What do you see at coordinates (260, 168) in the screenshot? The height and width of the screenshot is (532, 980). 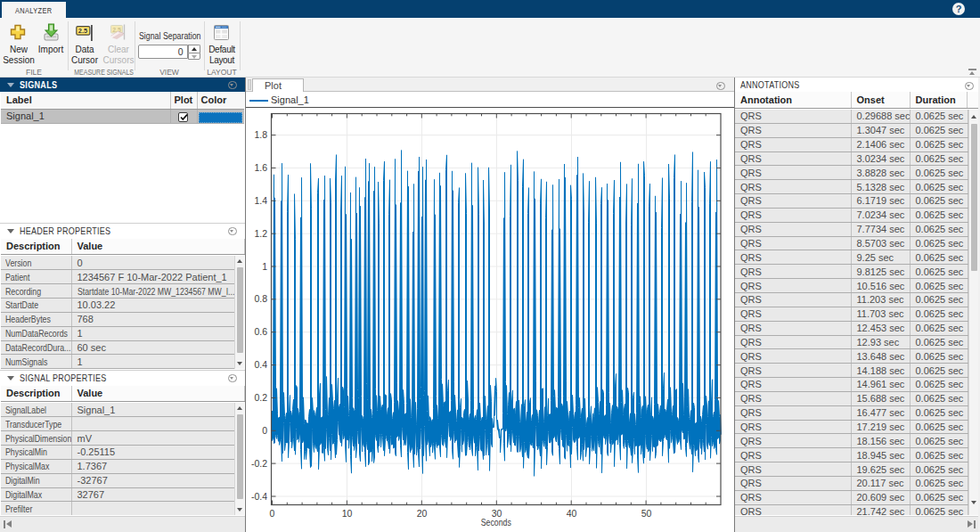 I see `svg-text: 1.6` at bounding box center [260, 168].